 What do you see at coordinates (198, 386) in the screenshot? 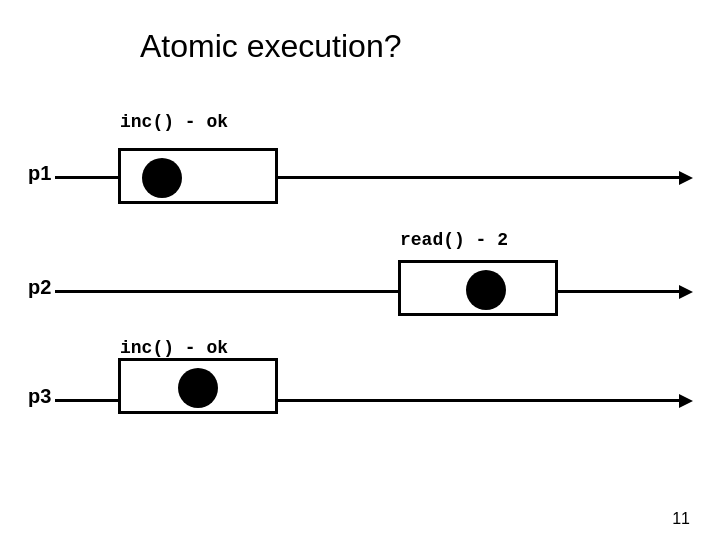
I see `p3-op-box` at bounding box center [198, 386].